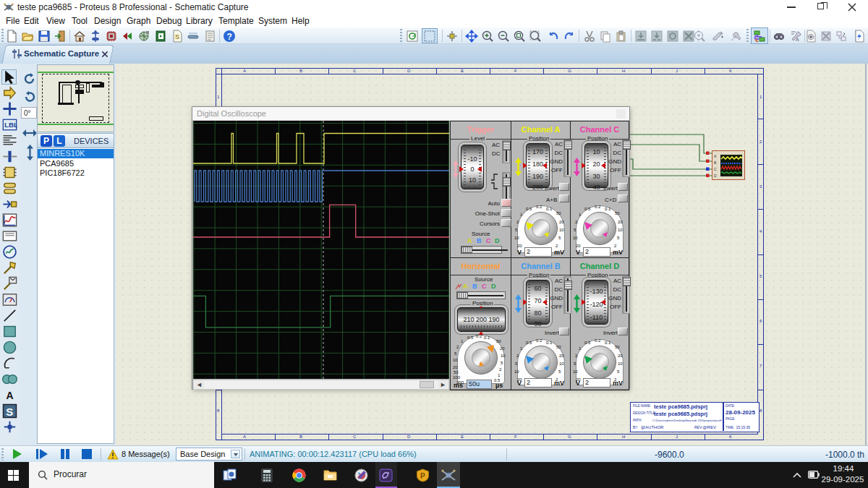  I want to click on svg-text: P, so click(422, 476).